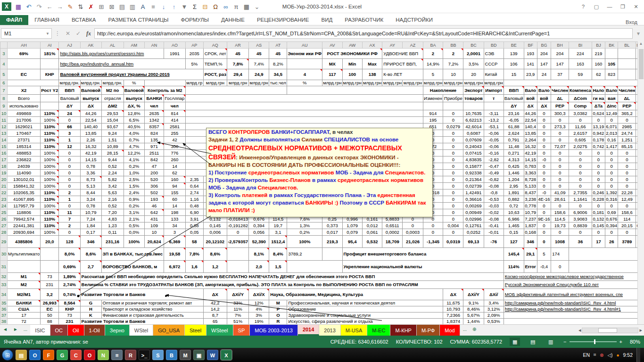 The width and height of the screenshot is (644, 362). Describe the element at coordinates (35, 355) in the screenshot. I see `outlook-icon: O` at that location.